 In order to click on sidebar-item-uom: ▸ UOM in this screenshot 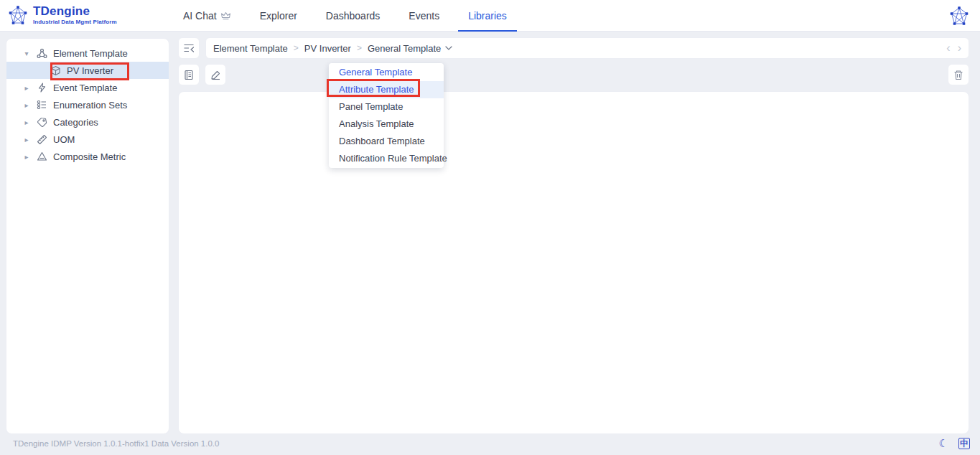, I will do `click(88, 139)`.